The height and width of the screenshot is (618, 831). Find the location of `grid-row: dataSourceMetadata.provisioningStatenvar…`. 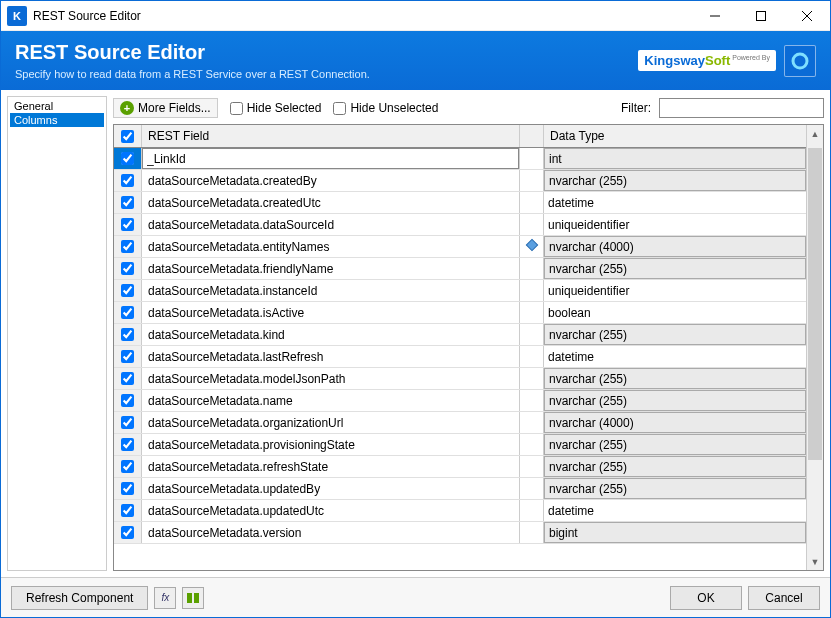

grid-row: dataSourceMetadata.provisioningStatenvar… is located at coordinates (460, 445).